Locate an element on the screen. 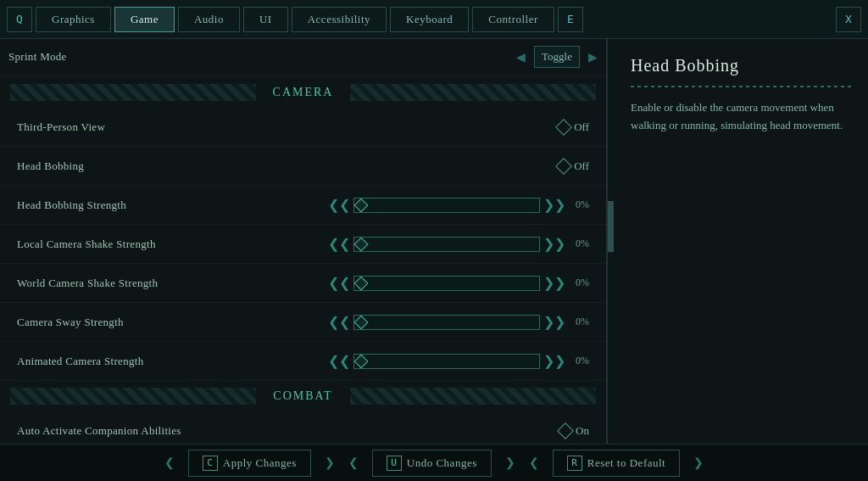 This screenshot has width=868, height=481. local-camera-shake-row: Local Camera Shake Strength ❮❮ ❯❯ 0% is located at coordinates (303, 244).